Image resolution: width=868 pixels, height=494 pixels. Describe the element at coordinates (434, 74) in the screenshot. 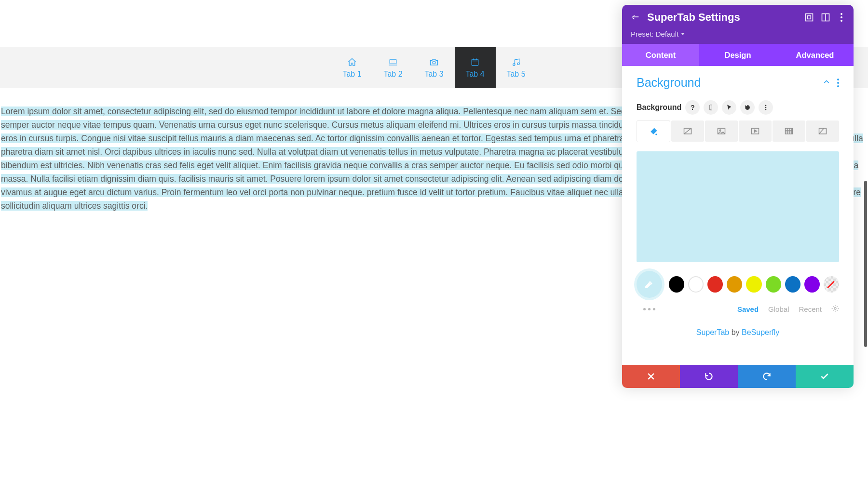

I see `preview-tab-label: Tab 3` at that location.